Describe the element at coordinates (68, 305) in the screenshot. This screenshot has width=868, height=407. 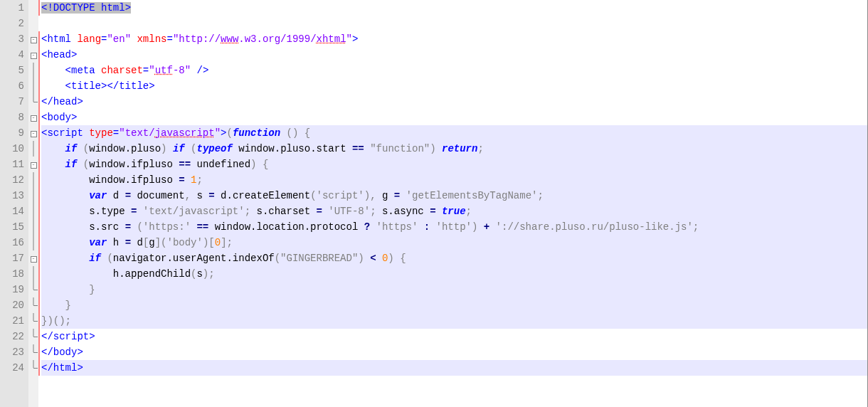
I see `token: }` at that location.